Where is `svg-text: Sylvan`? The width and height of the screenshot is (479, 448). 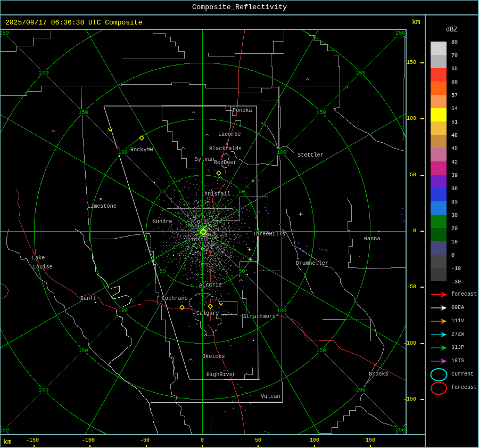
svg-text: Sylvan is located at coordinates (204, 160).